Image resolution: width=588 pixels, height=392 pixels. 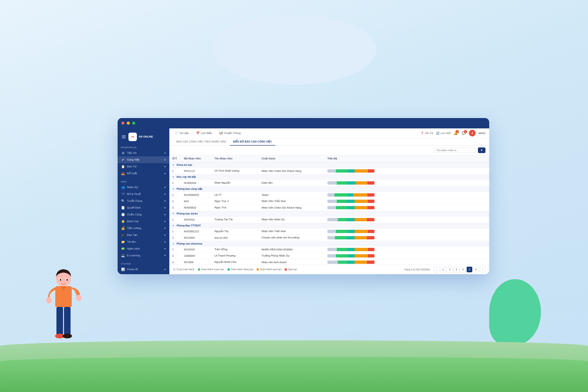 I want to click on page-4: 4, so click(x=463, y=270).